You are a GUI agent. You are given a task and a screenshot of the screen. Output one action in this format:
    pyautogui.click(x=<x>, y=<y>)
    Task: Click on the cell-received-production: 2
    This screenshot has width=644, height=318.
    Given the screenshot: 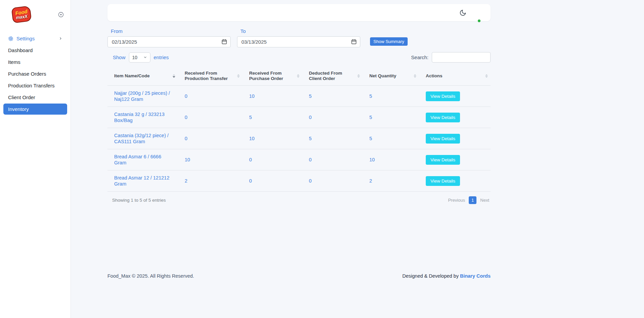 What is the action you would take?
    pyautogui.click(x=210, y=181)
    